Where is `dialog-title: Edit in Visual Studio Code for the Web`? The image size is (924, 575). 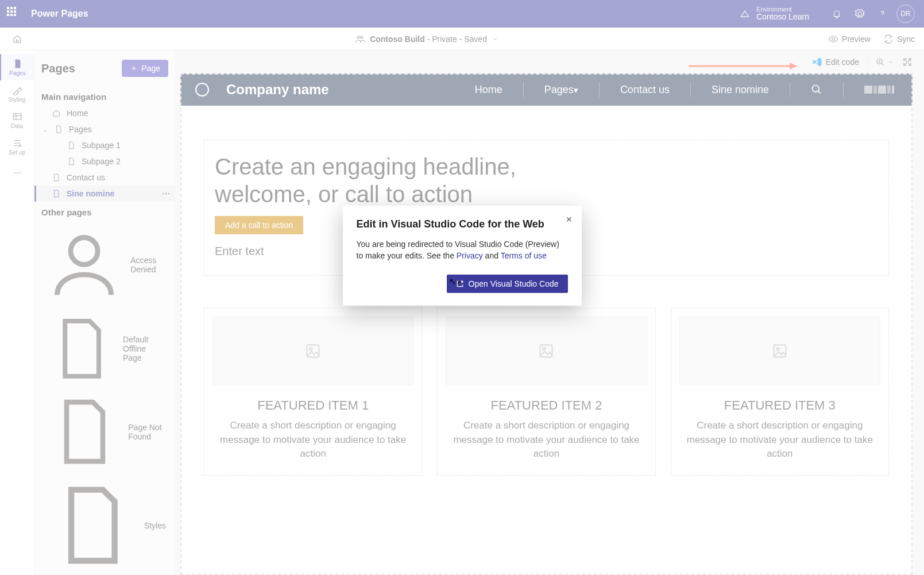
dialog-title: Edit in Visual Studio Code for the Web is located at coordinates (462, 224).